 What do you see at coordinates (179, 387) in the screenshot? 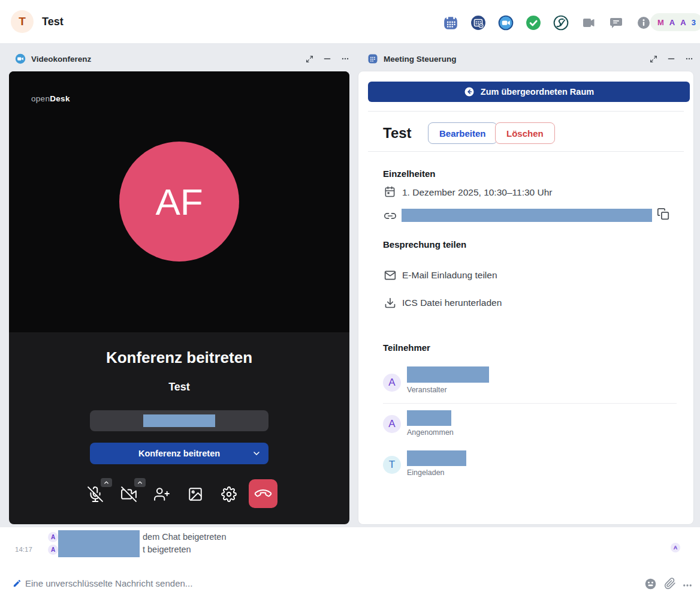
I see `join-room-name: Test` at bounding box center [179, 387].